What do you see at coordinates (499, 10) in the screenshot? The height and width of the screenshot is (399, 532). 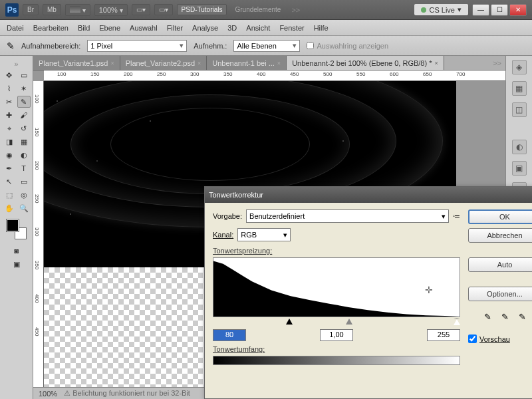 I see `maximize-button: ☐` at bounding box center [499, 10].